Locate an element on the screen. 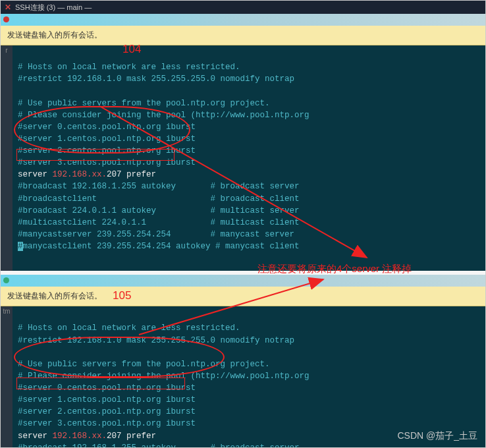  indicator-bar-top is located at coordinates (243, 20).